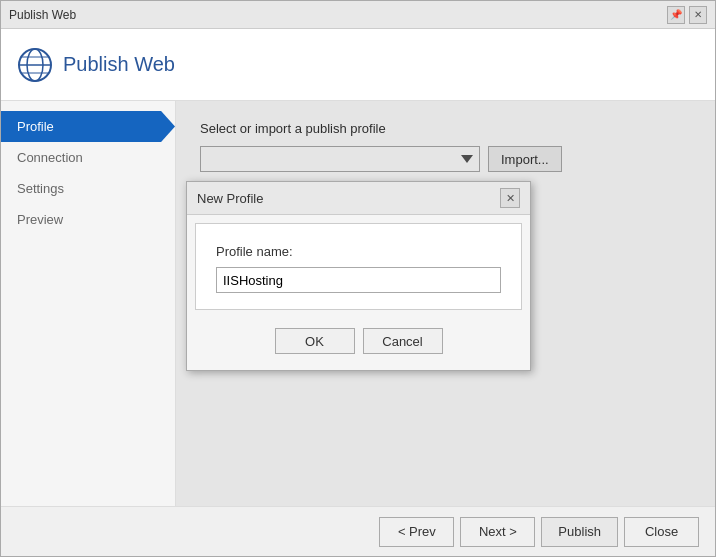 Image resolution: width=716 pixels, height=557 pixels. What do you see at coordinates (358, 15) in the screenshot?
I see `title-bar: Publish Web 📌 ✕` at bounding box center [358, 15].